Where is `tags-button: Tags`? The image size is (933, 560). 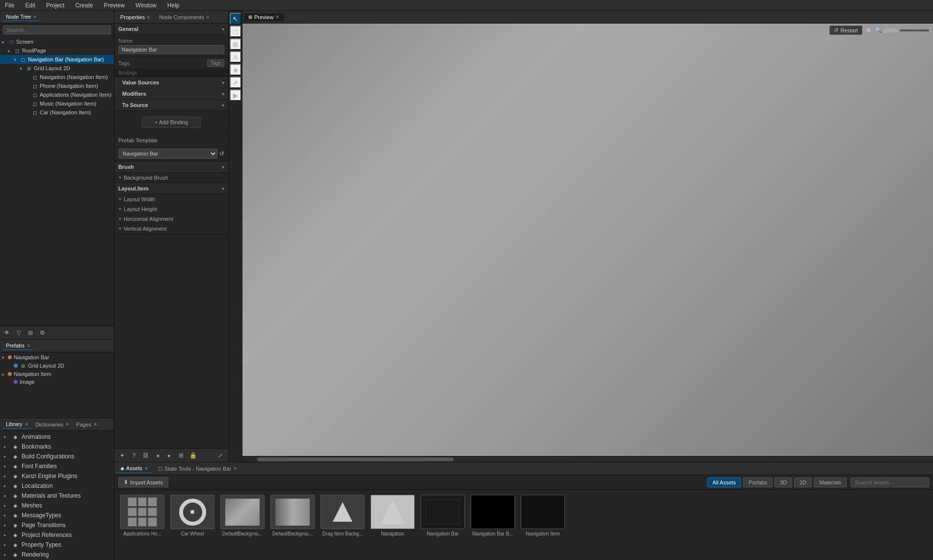 tags-button: Tags is located at coordinates (216, 63).